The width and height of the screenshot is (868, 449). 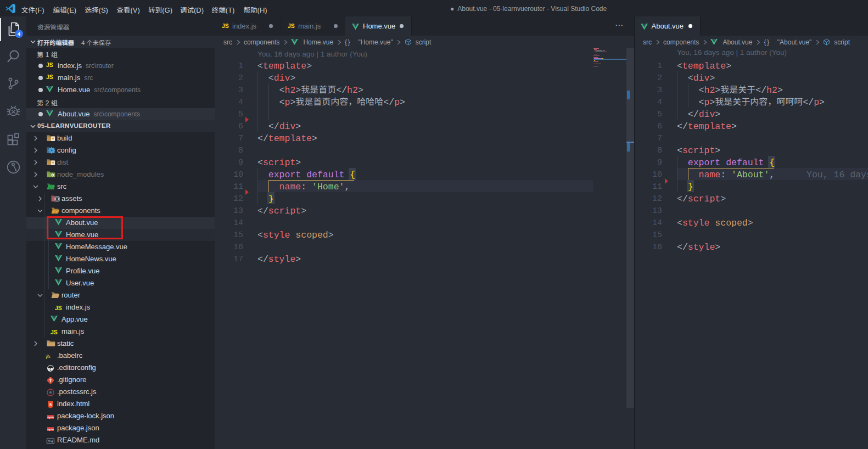 What do you see at coordinates (51, 405) in the screenshot?
I see `svg-text: 5` at bounding box center [51, 405].